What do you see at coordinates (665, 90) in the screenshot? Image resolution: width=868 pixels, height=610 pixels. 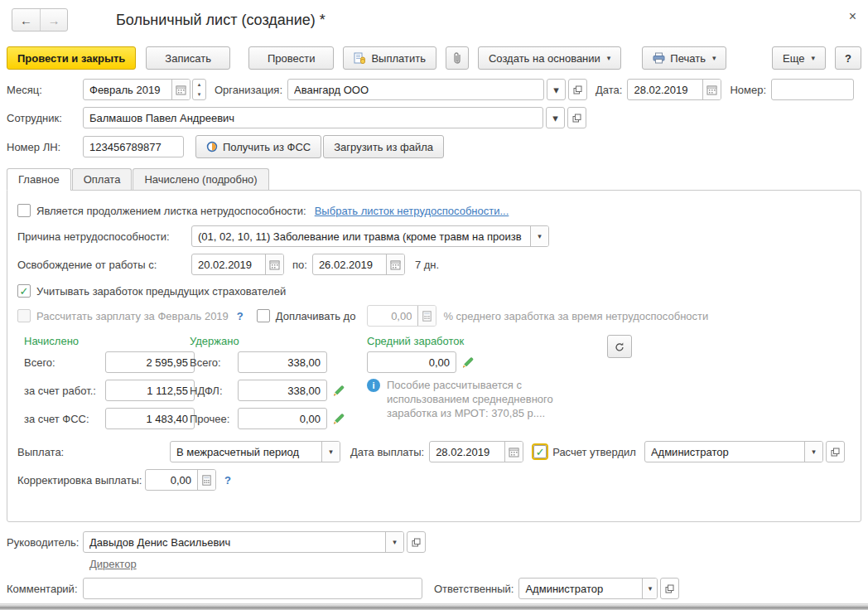 I see `date-input` at bounding box center [665, 90].